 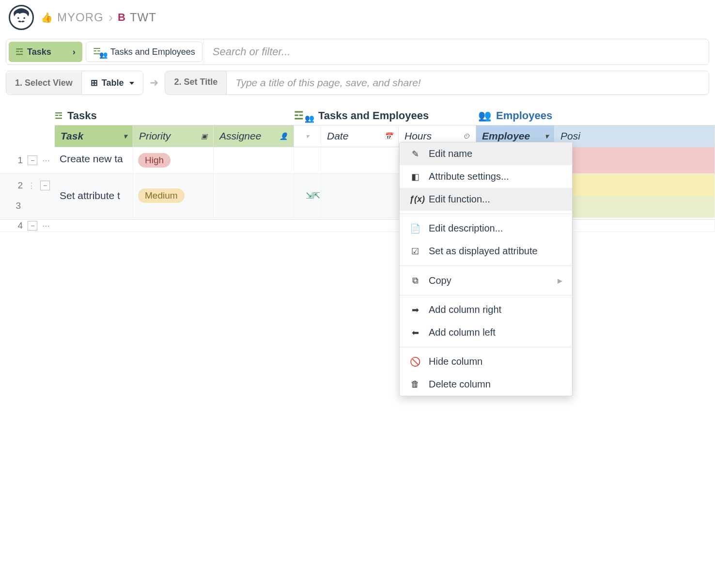 What do you see at coordinates (308, 160) in the screenshot?
I see `cell-blank` at bounding box center [308, 160].